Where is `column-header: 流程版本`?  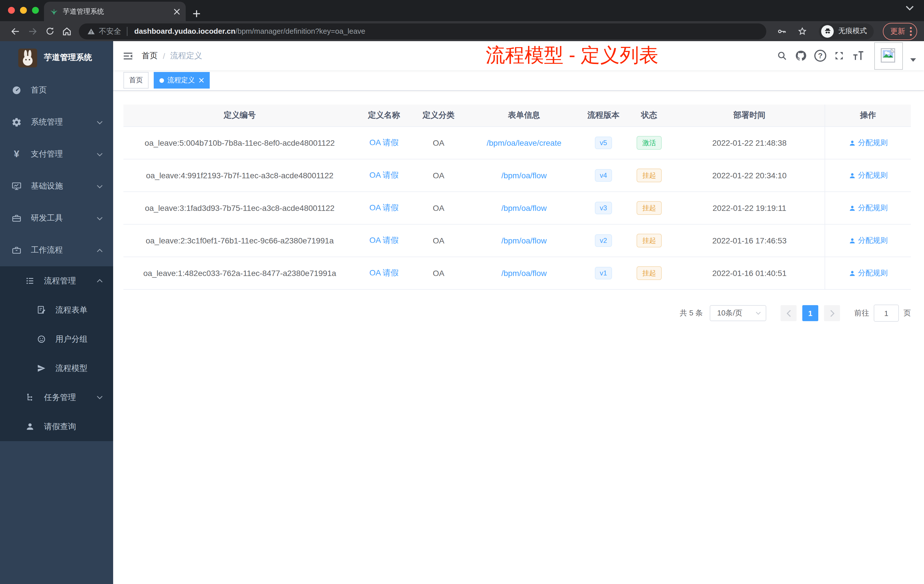 column-header: 流程版本 is located at coordinates (603, 115).